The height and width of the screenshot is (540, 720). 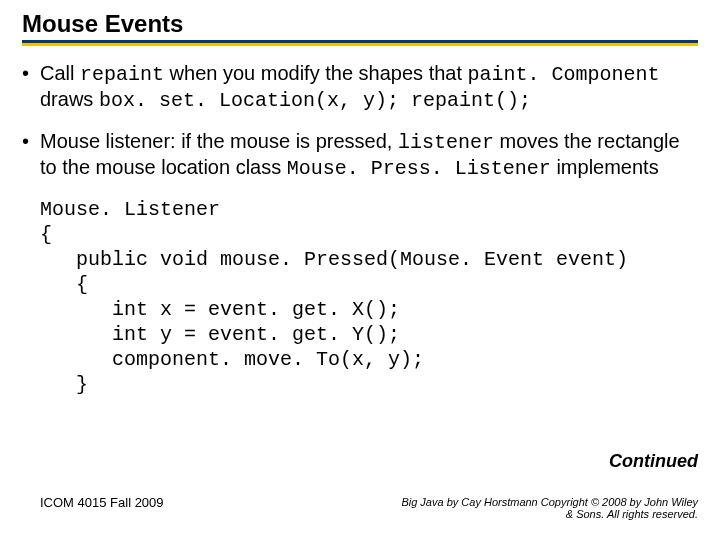 What do you see at coordinates (60, 73) in the screenshot?
I see `text: Call` at bounding box center [60, 73].